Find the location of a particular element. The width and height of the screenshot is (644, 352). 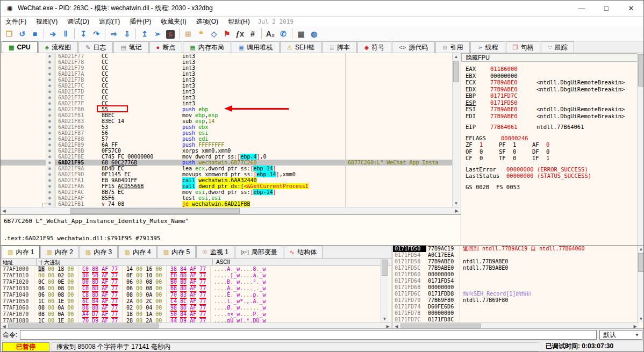

disasm-row: ●6AD21F8857push edi is located at coordinates (227, 139).